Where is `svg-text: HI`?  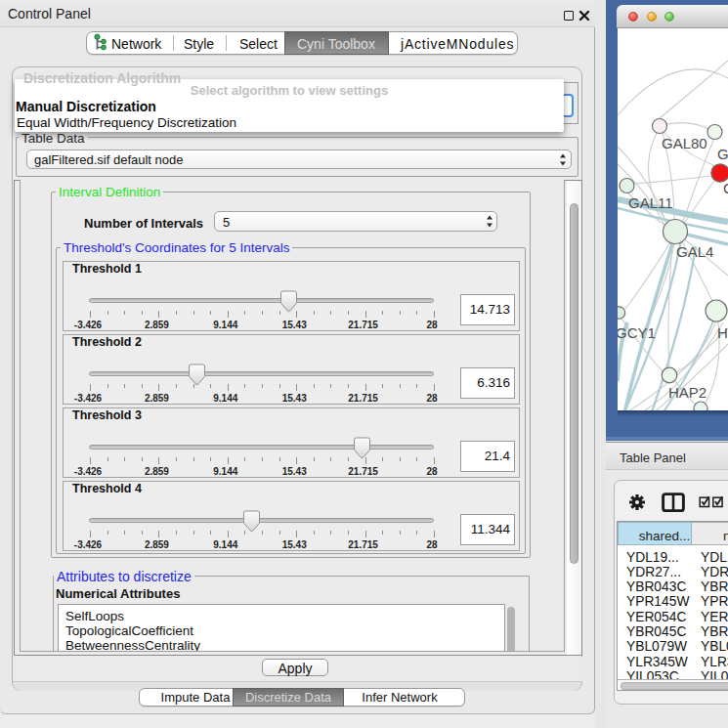
svg-text: HI is located at coordinates (723, 332).